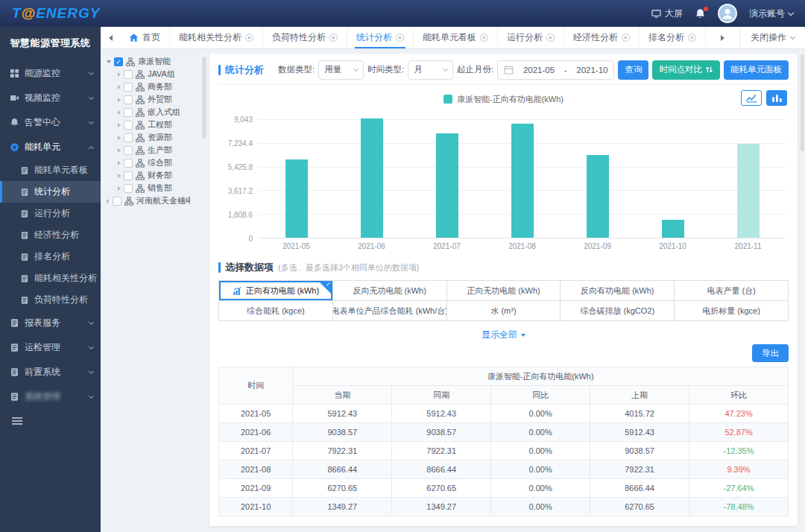 The image size is (805, 532). I want to click on avatar, so click(727, 13).